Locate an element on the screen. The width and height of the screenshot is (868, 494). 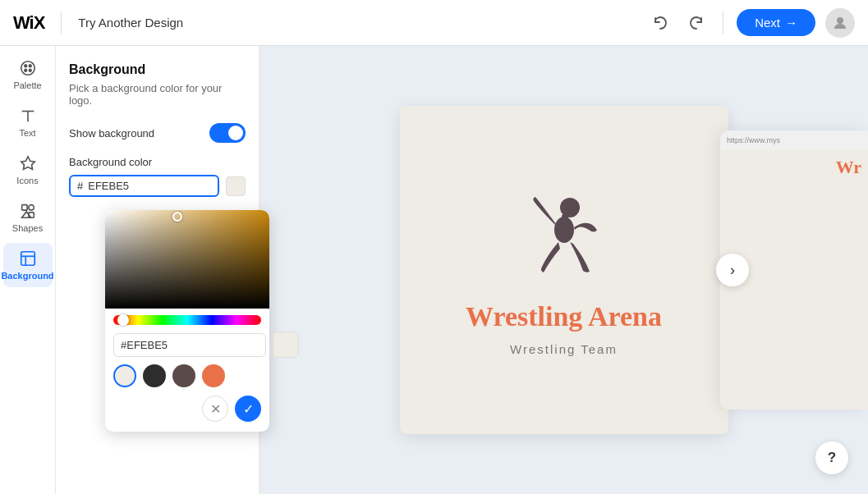
sidebar: Palette Text Icons Shapes is located at coordinates (28, 270).